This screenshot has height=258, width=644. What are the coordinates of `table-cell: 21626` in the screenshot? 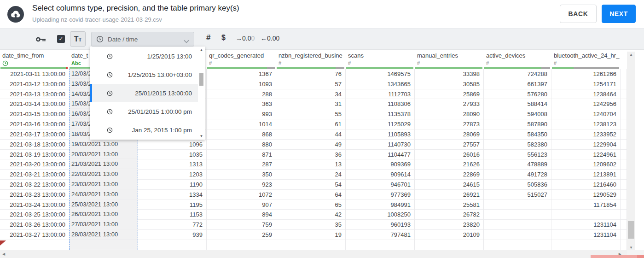 It's located at (449, 164).